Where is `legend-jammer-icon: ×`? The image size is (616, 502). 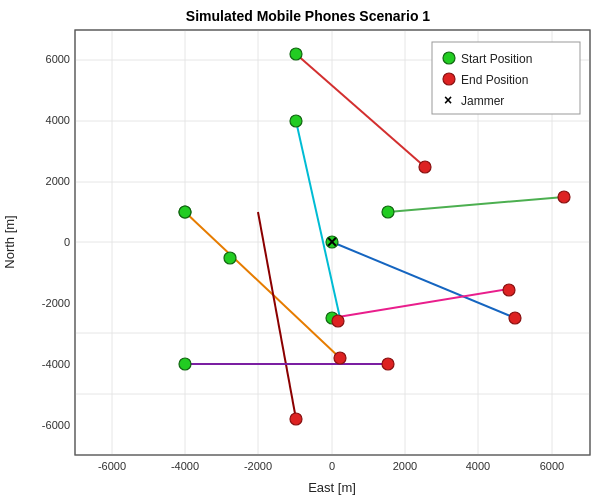
legend-jammer-icon: × is located at coordinates (448, 100).